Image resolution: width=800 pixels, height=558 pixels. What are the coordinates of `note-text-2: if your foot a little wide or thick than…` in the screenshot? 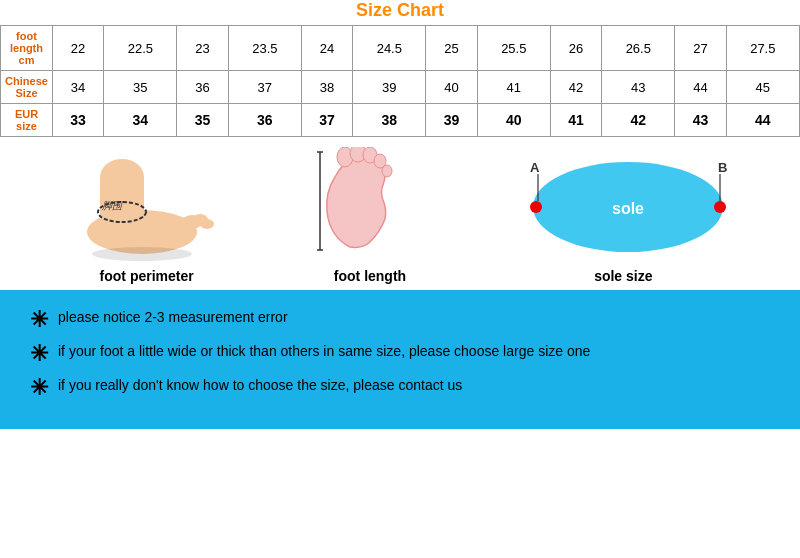 It's located at (324, 352).